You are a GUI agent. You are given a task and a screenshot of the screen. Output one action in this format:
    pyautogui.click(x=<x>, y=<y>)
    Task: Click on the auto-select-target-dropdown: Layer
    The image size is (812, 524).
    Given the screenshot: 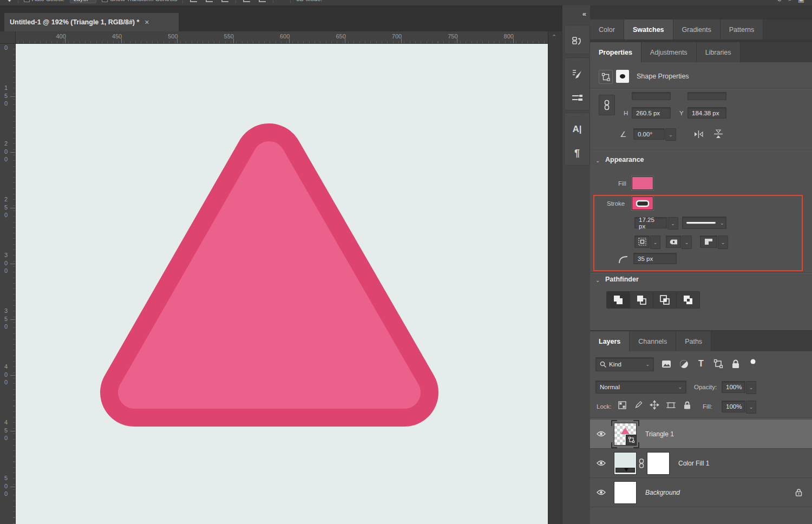 What is the action you would take?
    pyautogui.click(x=83, y=2)
    